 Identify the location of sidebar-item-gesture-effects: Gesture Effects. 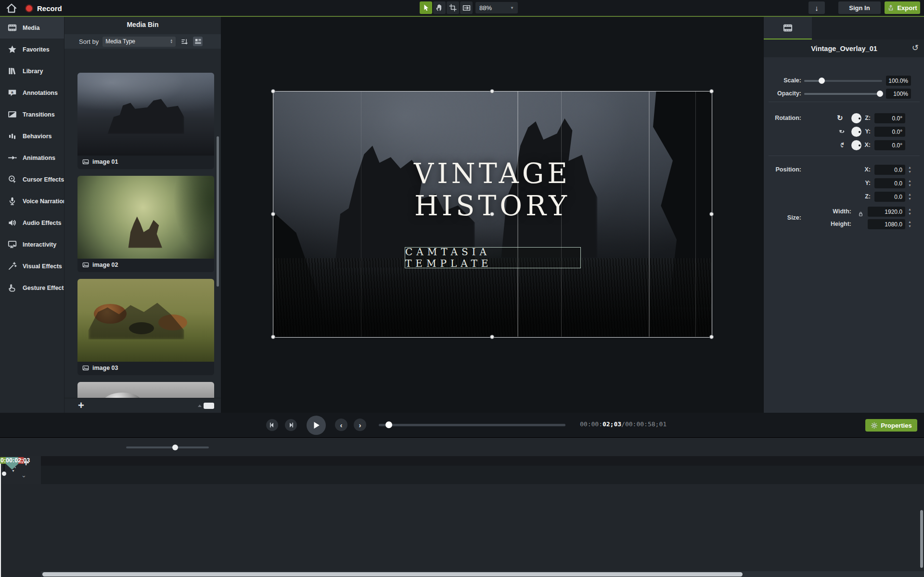
(32, 288).